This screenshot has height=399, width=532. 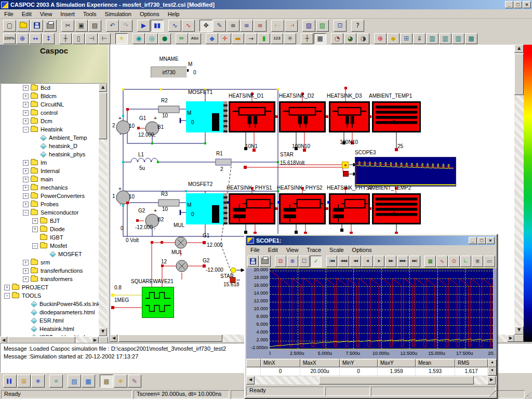 What do you see at coordinates (122, 38) in the screenshot?
I see `highlight-button: ☀` at bounding box center [122, 38].